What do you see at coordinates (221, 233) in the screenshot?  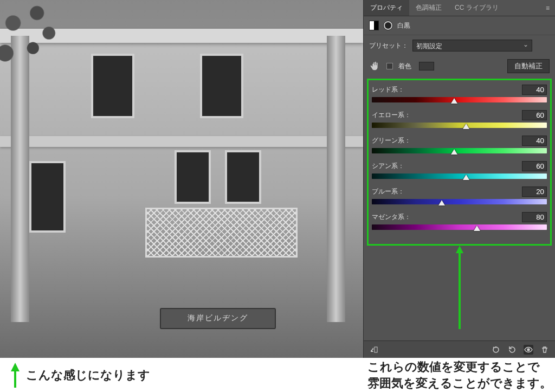 I see `balcony-railing` at bounding box center [221, 233].